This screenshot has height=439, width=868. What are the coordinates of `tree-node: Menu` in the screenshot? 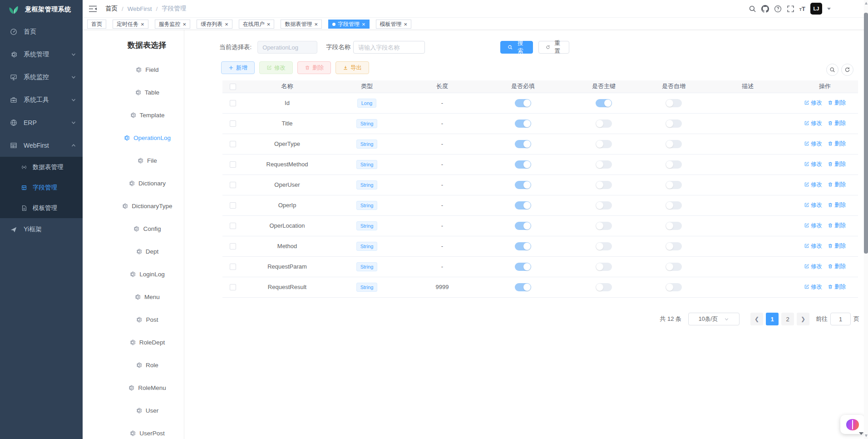 It's located at (133, 297).